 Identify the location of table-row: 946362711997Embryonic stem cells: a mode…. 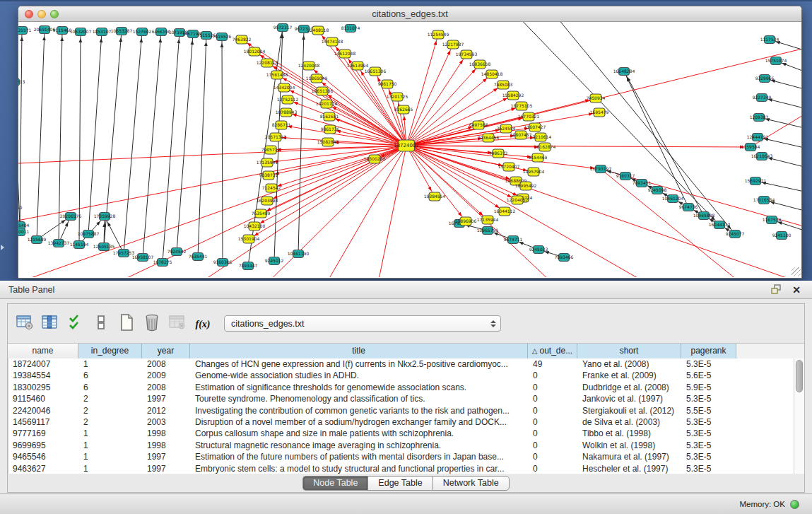
(406, 468).